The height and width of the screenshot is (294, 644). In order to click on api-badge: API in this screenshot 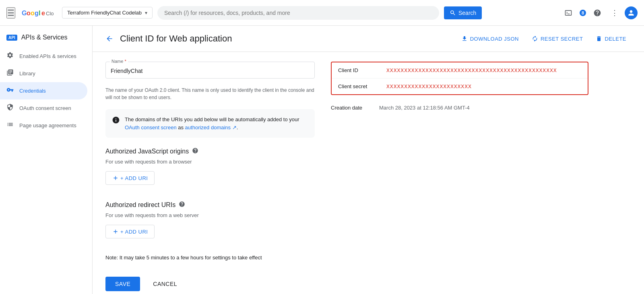, I will do `click(12, 38)`.